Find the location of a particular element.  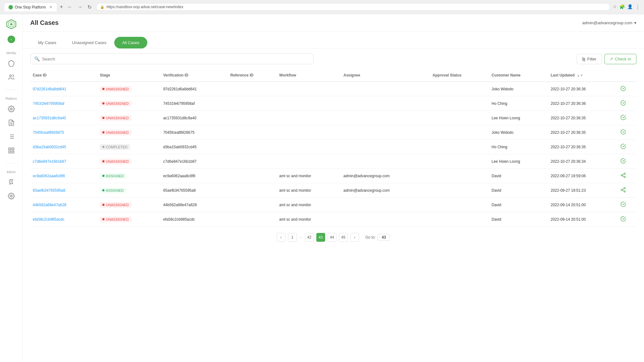

sidebar-item-users is located at coordinates (11, 77).